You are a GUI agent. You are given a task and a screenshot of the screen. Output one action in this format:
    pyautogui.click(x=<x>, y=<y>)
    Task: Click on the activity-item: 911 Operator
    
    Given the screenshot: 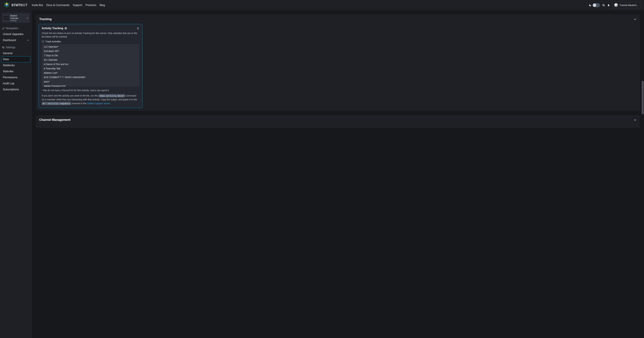 What is the action you would take?
    pyautogui.click(x=90, y=60)
    